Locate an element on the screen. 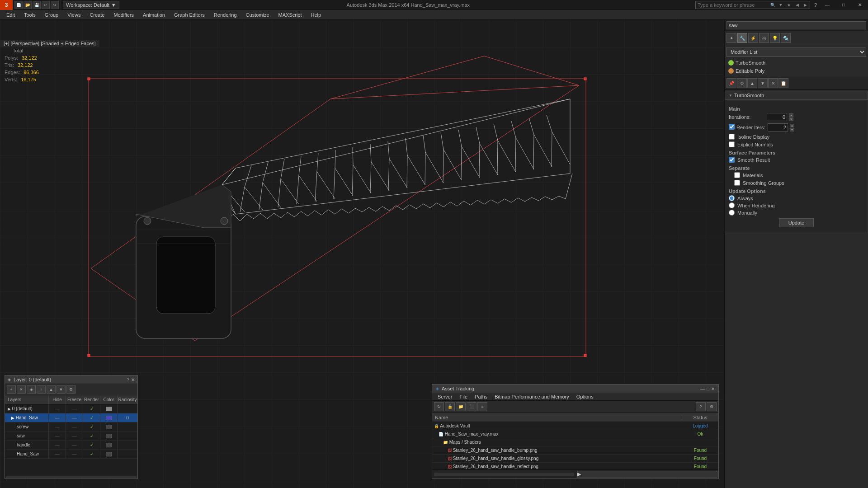  render-iters-checkbox is located at coordinates (731, 127).